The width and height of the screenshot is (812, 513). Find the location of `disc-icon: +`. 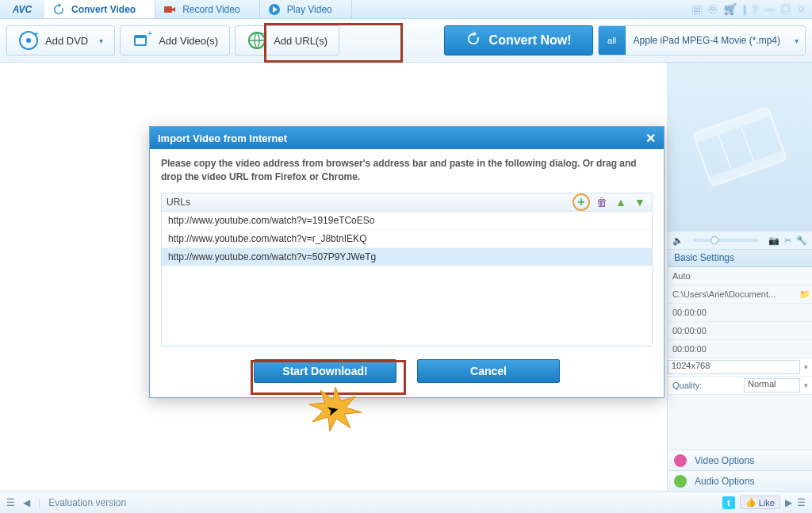

disc-icon: + is located at coordinates (29, 40).